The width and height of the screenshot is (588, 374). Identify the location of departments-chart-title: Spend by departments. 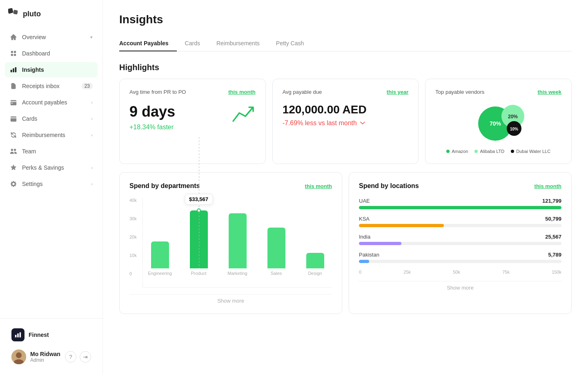
(165, 186).